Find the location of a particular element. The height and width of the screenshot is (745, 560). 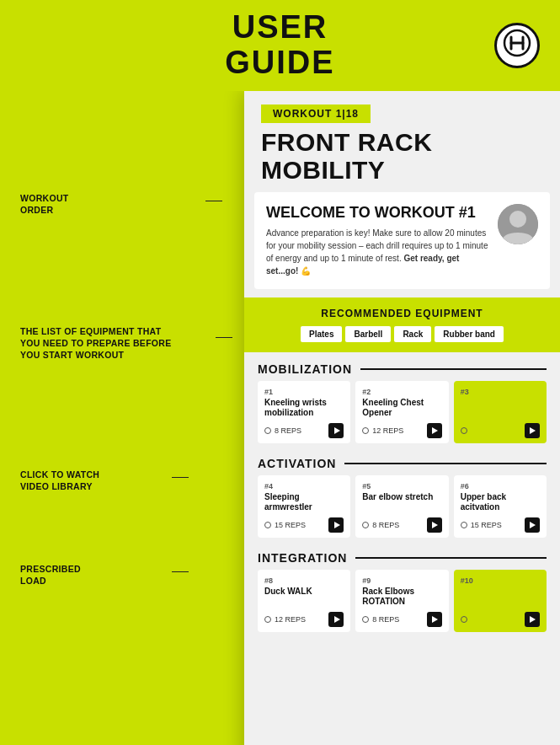

activation-title: ACTIVATION is located at coordinates (296, 464).